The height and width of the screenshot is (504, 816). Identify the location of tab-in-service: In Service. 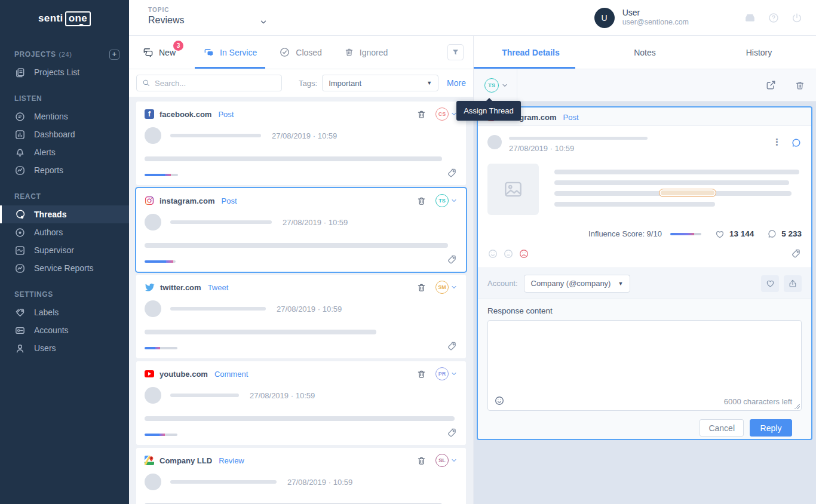
(230, 53).